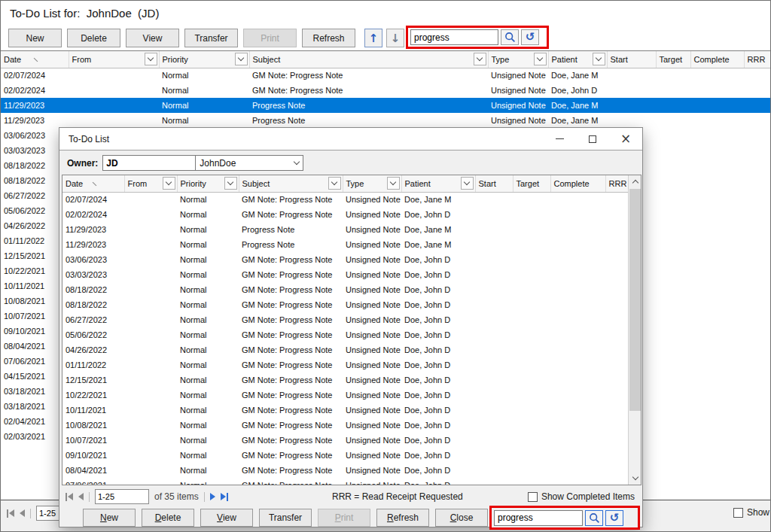 This screenshot has width=771, height=532. What do you see at coordinates (494, 290) in the screenshot?
I see `cell-start` at bounding box center [494, 290].